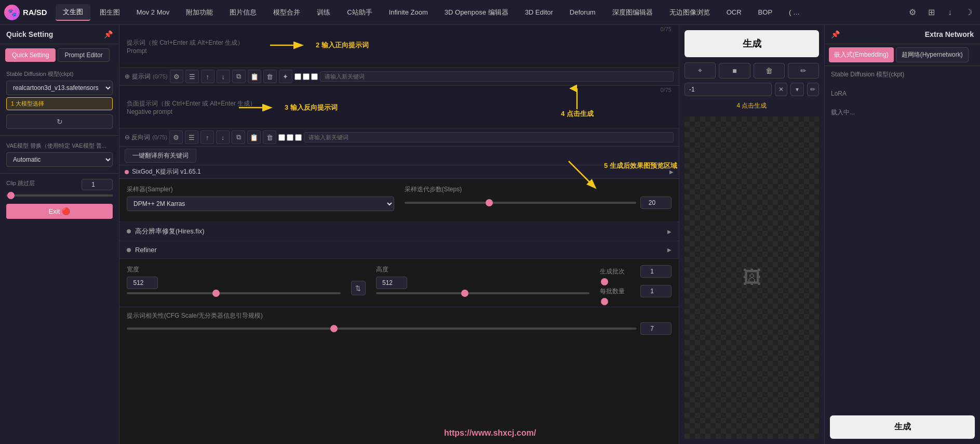 The width and height of the screenshot is (980, 444). Describe the element at coordinates (656, 203) in the screenshot. I see `steps-input` at that location.